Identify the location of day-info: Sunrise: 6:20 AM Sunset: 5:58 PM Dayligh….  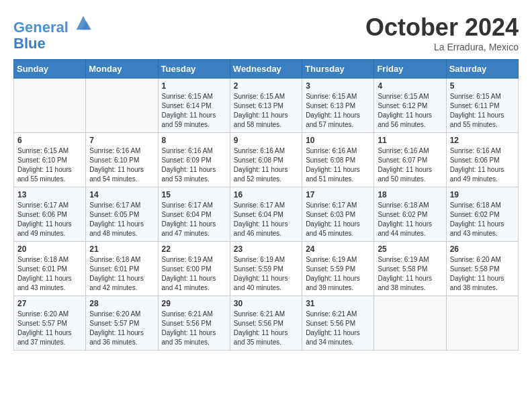
(482, 274).